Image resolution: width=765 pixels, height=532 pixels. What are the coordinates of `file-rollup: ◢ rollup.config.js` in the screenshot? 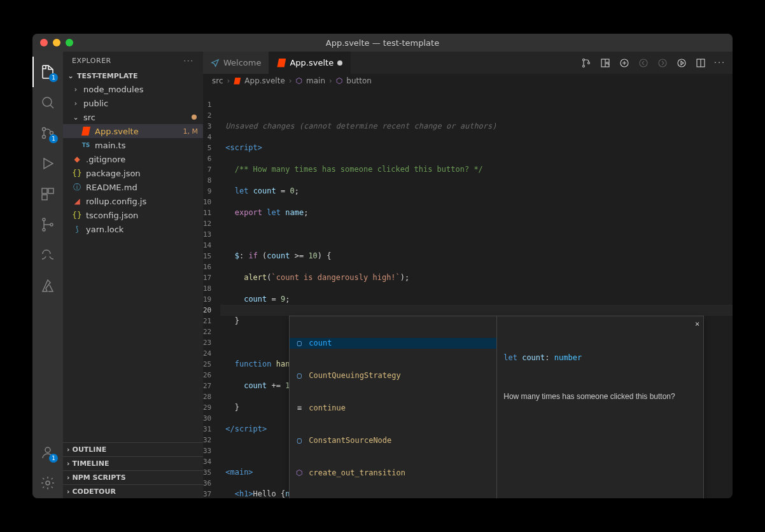 It's located at (133, 201).